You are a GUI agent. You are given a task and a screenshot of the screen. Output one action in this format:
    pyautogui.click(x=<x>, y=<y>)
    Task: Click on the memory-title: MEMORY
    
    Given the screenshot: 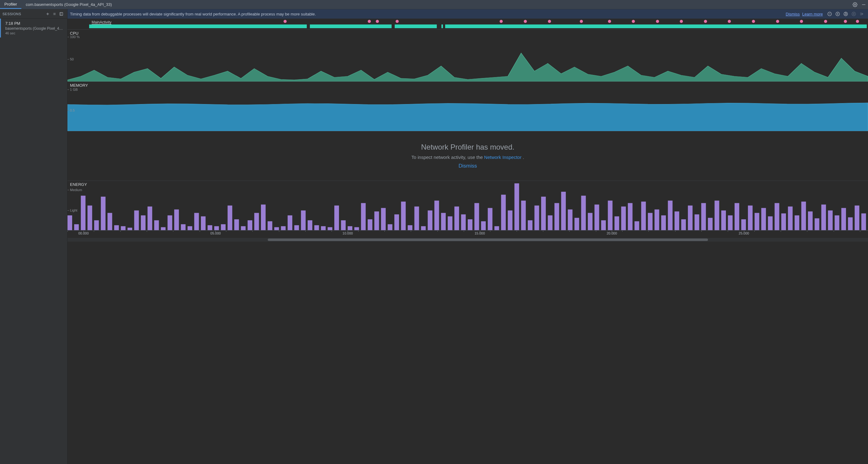 What is the action you would take?
    pyautogui.click(x=79, y=85)
    